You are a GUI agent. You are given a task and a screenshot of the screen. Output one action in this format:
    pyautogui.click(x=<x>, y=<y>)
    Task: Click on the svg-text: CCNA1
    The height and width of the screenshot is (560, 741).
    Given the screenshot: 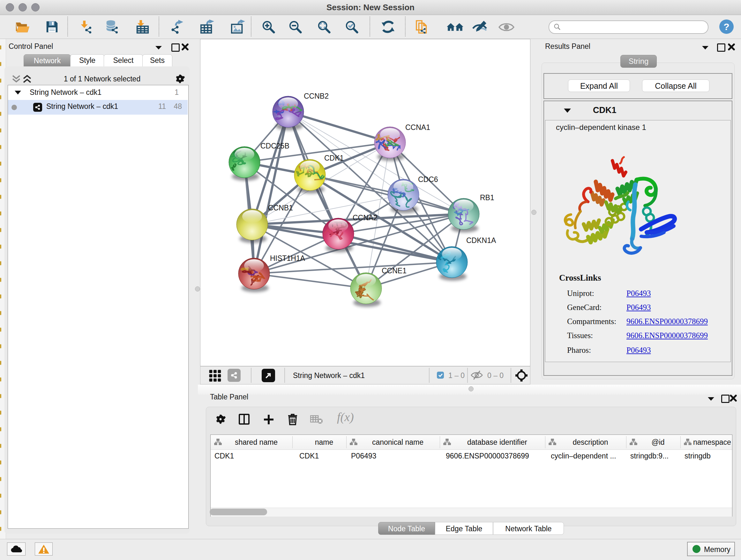 What is the action you would take?
    pyautogui.click(x=418, y=127)
    